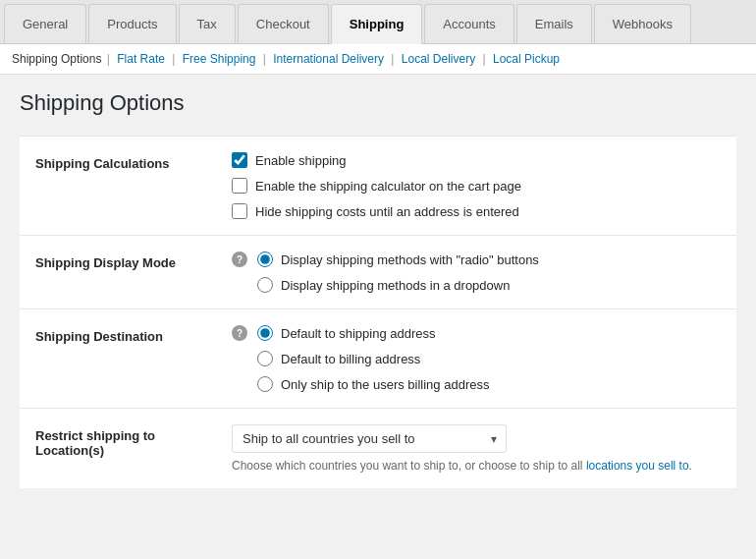 This screenshot has height=559, width=756. I want to click on description-after: ., so click(691, 466).